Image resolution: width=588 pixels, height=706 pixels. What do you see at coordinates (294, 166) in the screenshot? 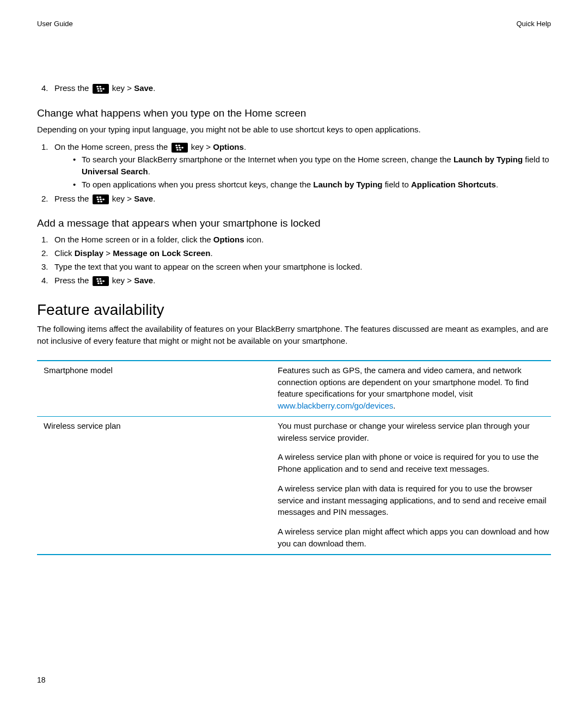
I see `list-item: 1. On the Home screen, press the key > O…` at bounding box center [294, 166].